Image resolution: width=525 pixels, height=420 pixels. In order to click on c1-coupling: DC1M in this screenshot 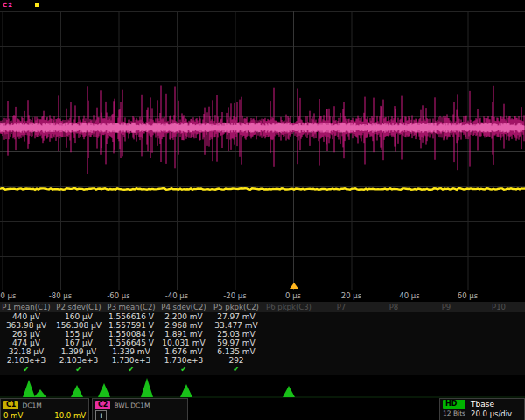, I will do `click(32, 406)`.